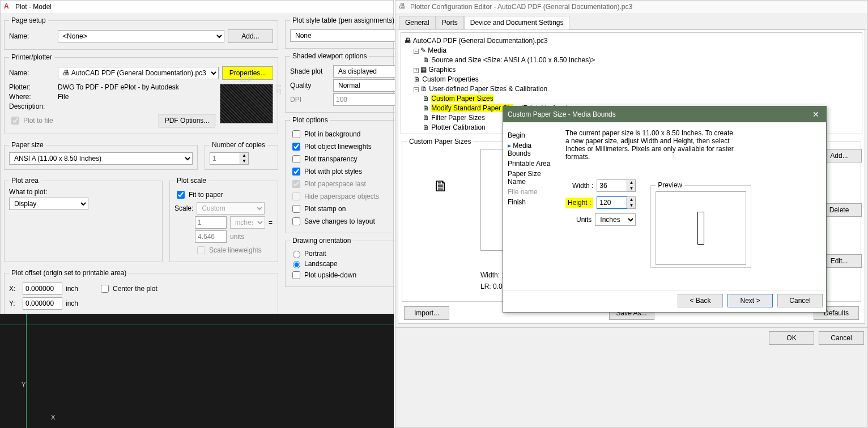 This screenshot has width=868, height=428. What do you see at coordinates (631, 189) in the screenshot?
I see `width-down-icon: ▼` at bounding box center [631, 189].